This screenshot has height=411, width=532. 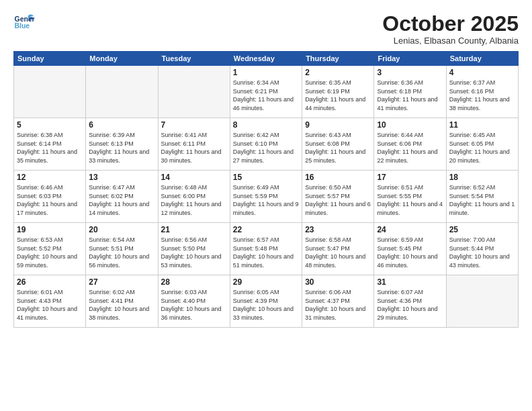 What do you see at coordinates (266, 92) in the screenshot?
I see `calendar-week-row: 1Sunrise: 6:34 AM Sunset: 6:21 PM Daylig…` at bounding box center [266, 92].